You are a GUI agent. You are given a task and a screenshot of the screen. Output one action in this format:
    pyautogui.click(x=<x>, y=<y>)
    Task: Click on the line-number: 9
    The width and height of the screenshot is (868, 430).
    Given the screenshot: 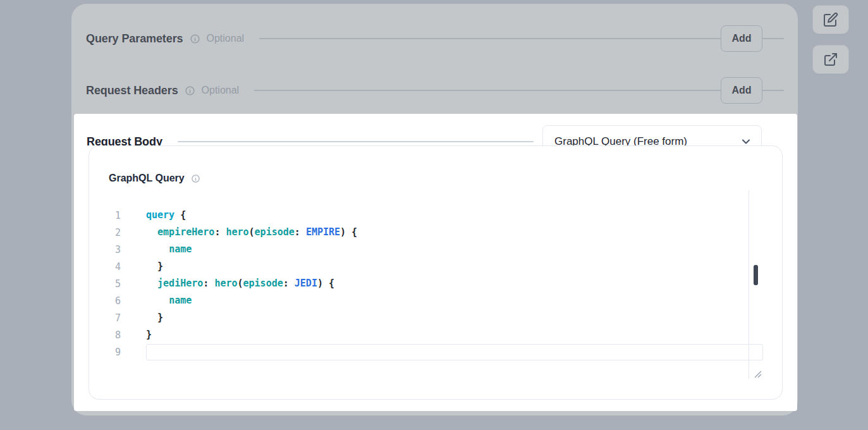 What is the action you would take?
    pyautogui.click(x=113, y=352)
    